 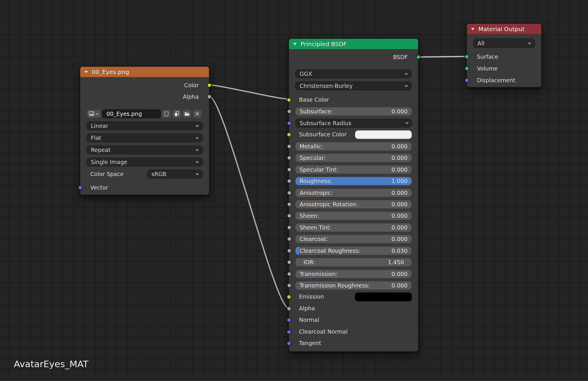 I want to click on node-material-output: Material Output All Surface Volume Displ…, so click(x=504, y=55).